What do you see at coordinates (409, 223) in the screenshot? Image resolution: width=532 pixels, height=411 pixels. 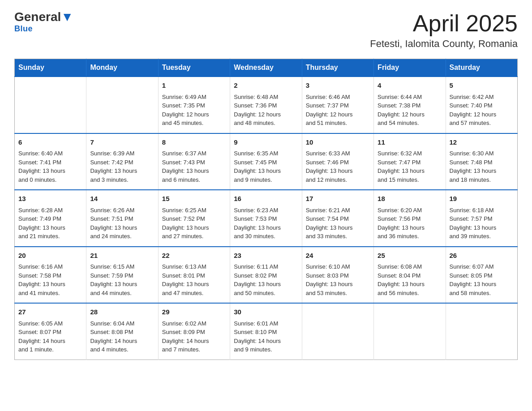 I see `day-info: Sunrise: 6:20 AMSunset: 7:56 PMDaylight:…` at bounding box center [409, 223].